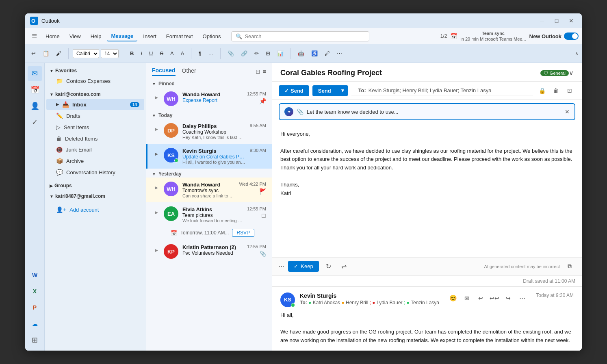  Describe the element at coordinates (300, 37) in the screenshot. I see `search-box: 🔍` at that location.